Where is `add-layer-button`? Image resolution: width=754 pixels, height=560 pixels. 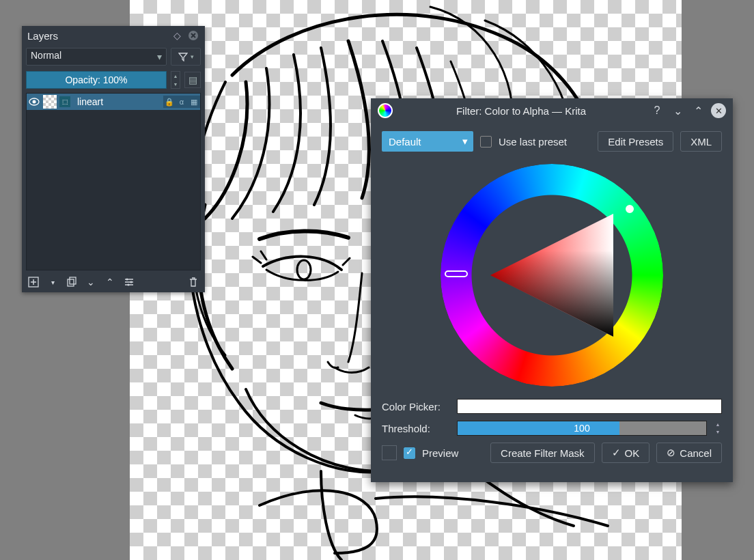 add-layer-button is located at coordinates (33, 282).